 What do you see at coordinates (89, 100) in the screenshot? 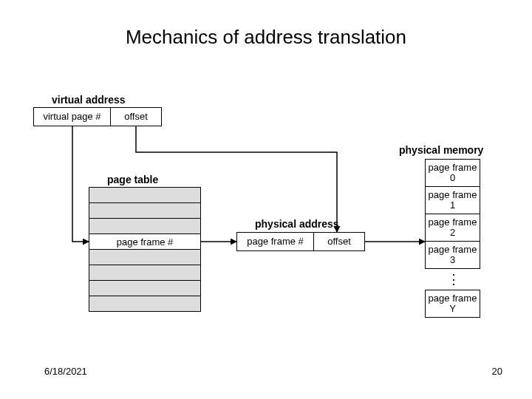
I see `virtual-address-label: virtual address` at bounding box center [89, 100].